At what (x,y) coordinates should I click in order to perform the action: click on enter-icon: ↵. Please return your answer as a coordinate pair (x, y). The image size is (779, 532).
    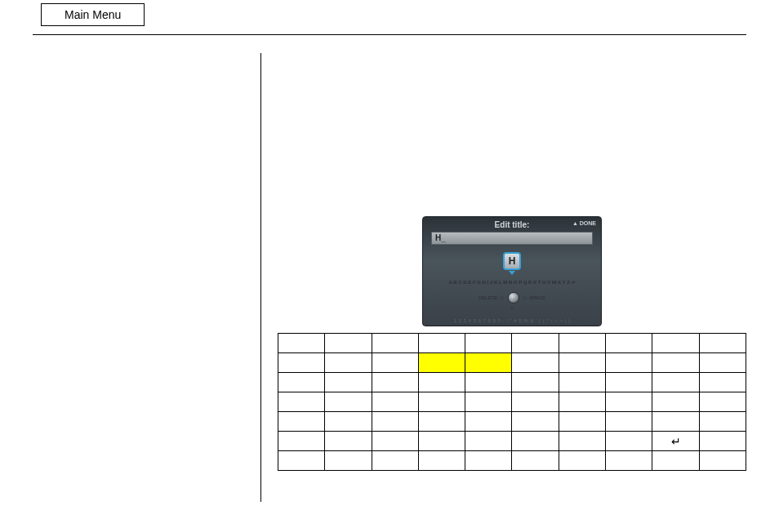
    Looking at the image, I should click on (676, 441).